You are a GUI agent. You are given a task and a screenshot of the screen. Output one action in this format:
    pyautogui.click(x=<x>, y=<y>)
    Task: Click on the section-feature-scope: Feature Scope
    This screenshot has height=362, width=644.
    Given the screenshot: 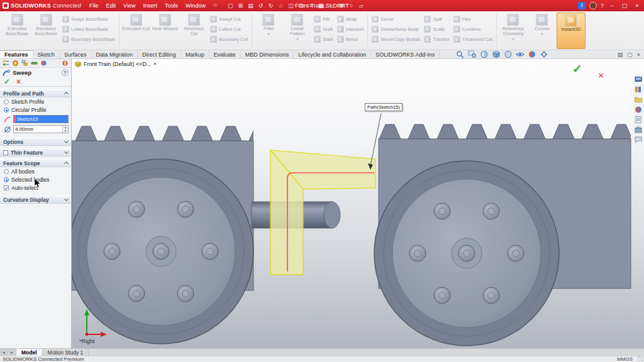 What is the action you would take?
    pyautogui.click(x=35, y=163)
    